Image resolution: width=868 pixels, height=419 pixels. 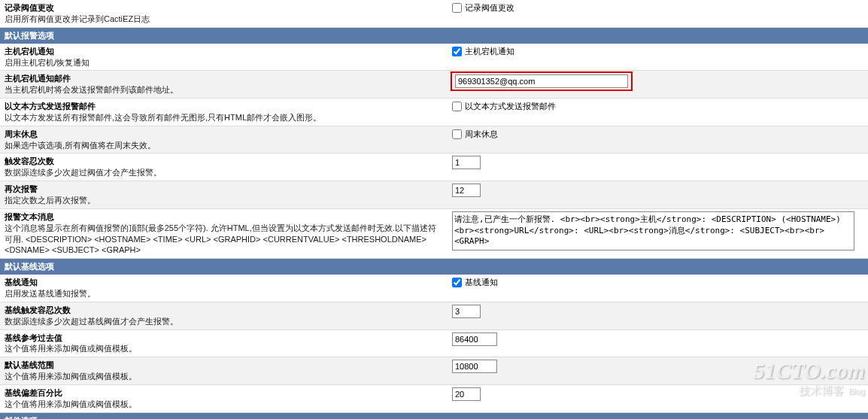 What do you see at coordinates (224, 51) in the screenshot?
I see `host-down-notify-title: 主机宕机通知` at bounding box center [224, 51].